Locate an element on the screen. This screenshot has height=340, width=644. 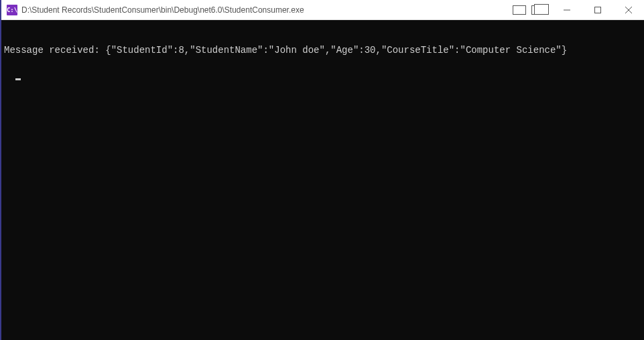
close-icon is located at coordinates (629, 10).